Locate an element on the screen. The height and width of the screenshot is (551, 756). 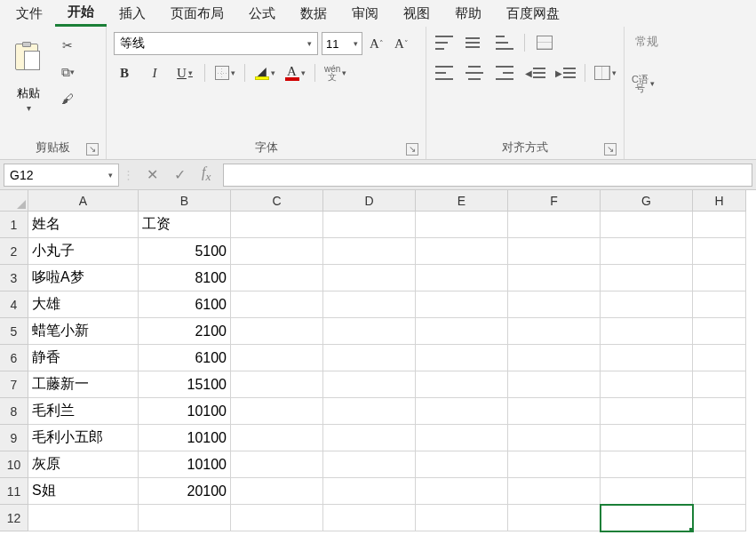
underline-button: U▾ is located at coordinates (185, 73).